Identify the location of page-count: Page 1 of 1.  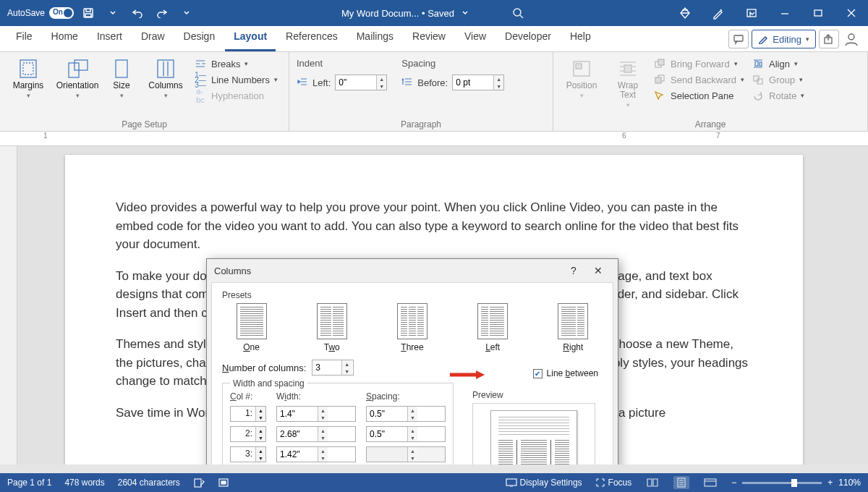
(29, 483).